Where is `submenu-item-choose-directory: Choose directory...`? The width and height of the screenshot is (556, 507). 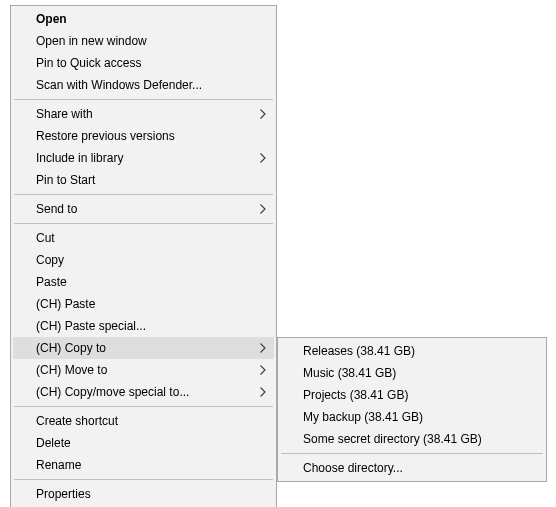
submenu-item-choose-directory: Choose directory... is located at coordinates (412, 468).